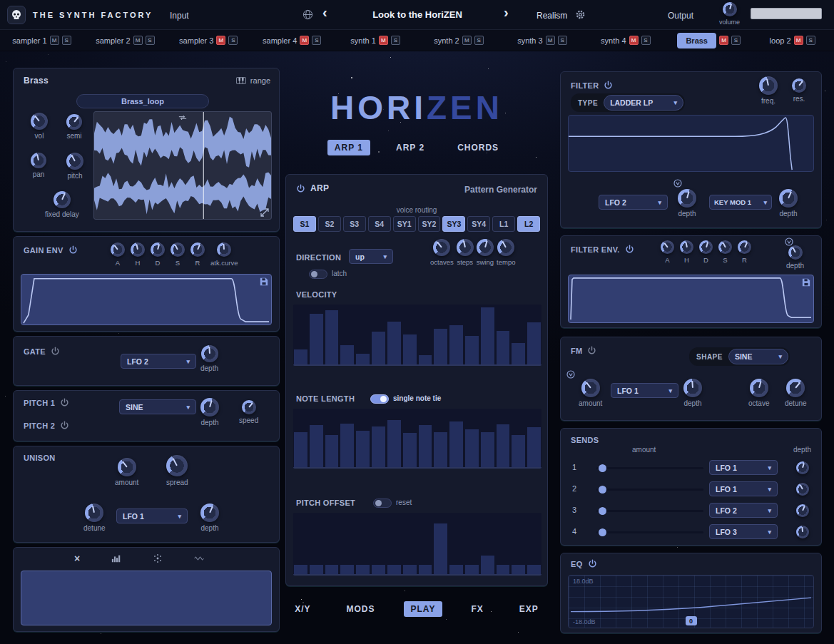 The image size is (834, 644). What do you see at coordinates (199, 558) in the screenshot?
I see `wave-icon` at bounding box center [199, 558].